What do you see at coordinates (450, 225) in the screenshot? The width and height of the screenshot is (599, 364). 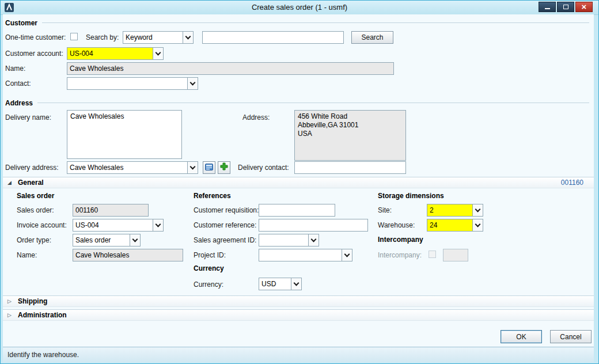 I see `warehouse-value: 24` at bounding box center [450, 225].